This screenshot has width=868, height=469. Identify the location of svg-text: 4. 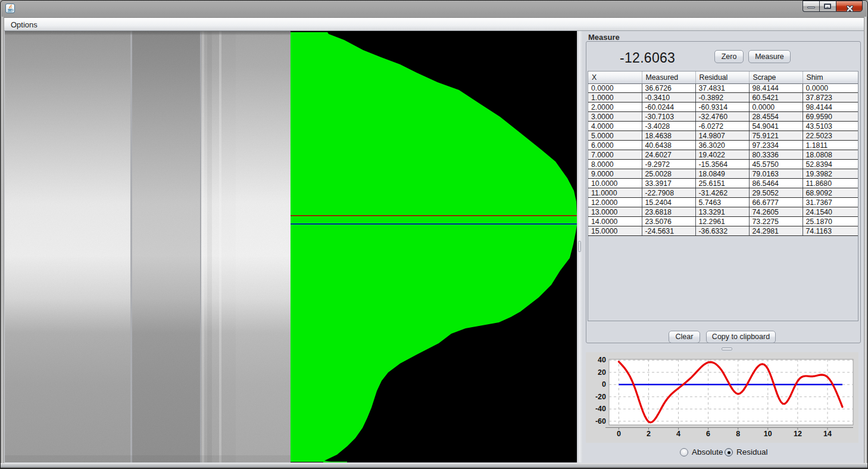
(679, 434).